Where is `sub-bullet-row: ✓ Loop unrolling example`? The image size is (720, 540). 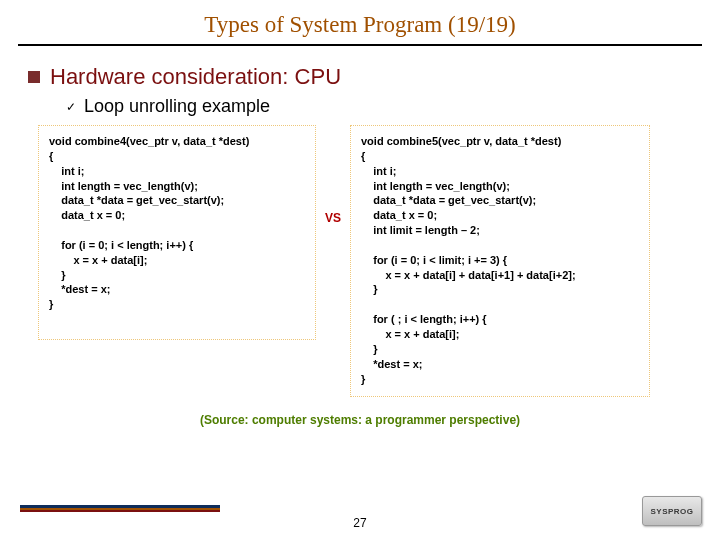 sub-bullet-row: ✓ Loop unrolling example is located at coordinates (379, 106).